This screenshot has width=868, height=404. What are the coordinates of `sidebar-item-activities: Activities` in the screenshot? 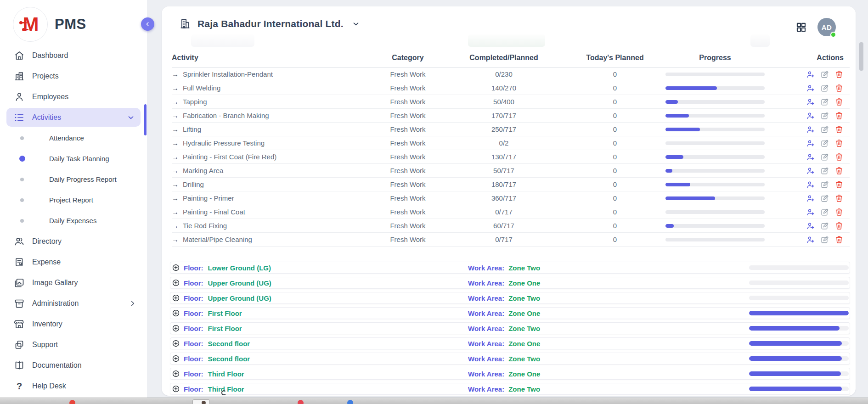 It's located at (73, 118).